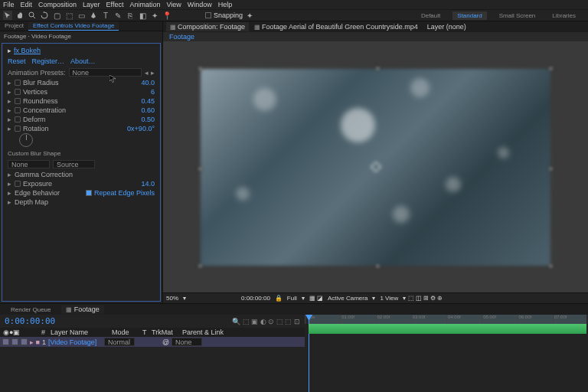 This screenshot has width=588, height=392. What do you see at coordinates (394, 319) in the screenshot?
I see `ruler-tick: 02:00f` at bounding box center [394, 319].